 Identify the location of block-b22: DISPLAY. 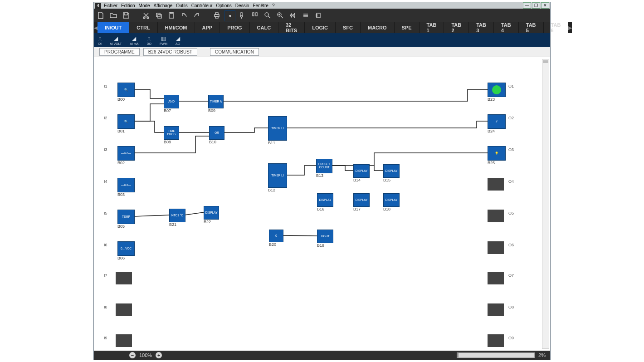
(211, 213).